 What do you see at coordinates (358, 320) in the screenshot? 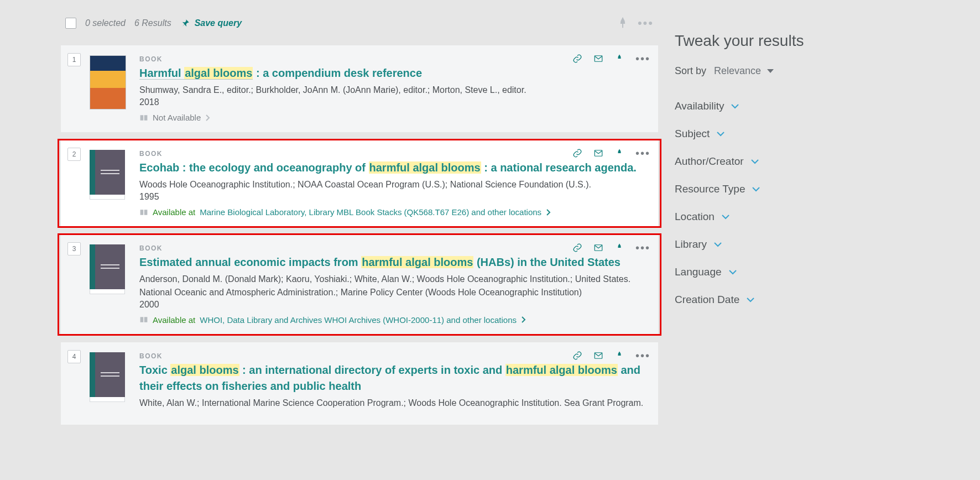
I see `availability-location: WHOI, Data Library and Archives WHOI Arc…` at bounding box center [358, 320].